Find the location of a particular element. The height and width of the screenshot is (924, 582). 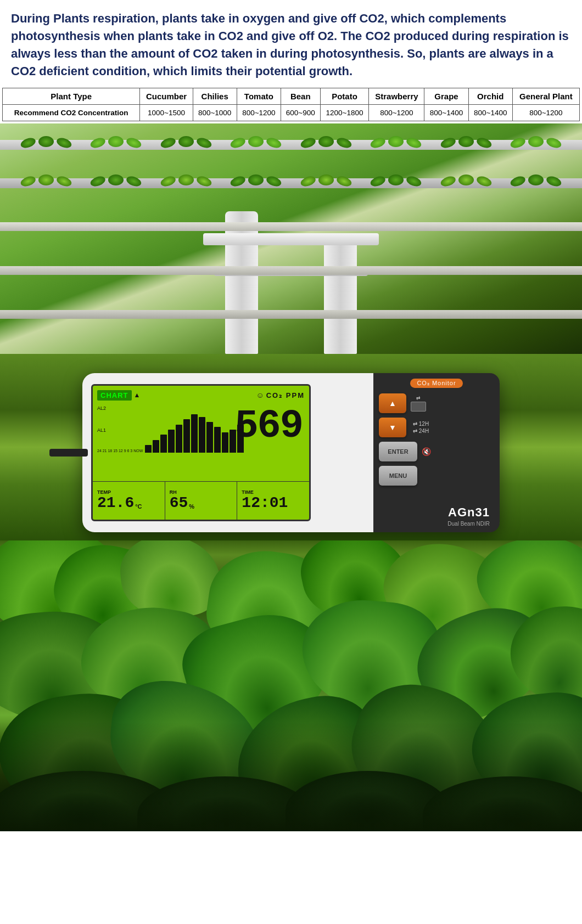

display-icon is located at coordinates (418, 407).